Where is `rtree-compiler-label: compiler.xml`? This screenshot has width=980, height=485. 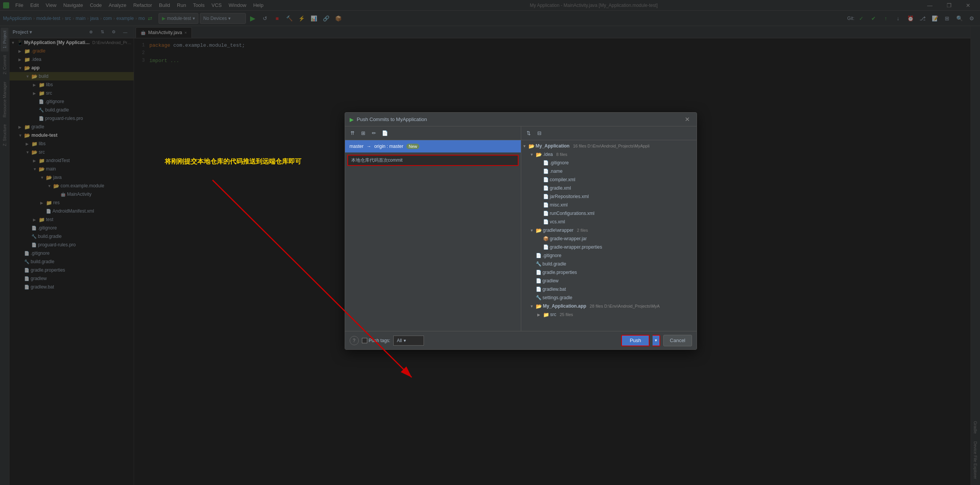 rtree-compiler-label: compiler.xml is located at coordinates (563, 180).